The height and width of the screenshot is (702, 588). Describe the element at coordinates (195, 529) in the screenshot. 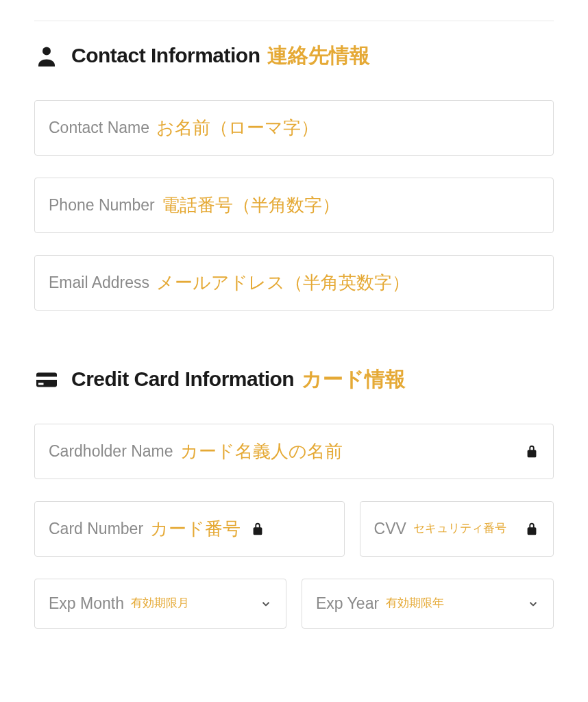

I see `card-number-label-jp: カード番号` at that location.